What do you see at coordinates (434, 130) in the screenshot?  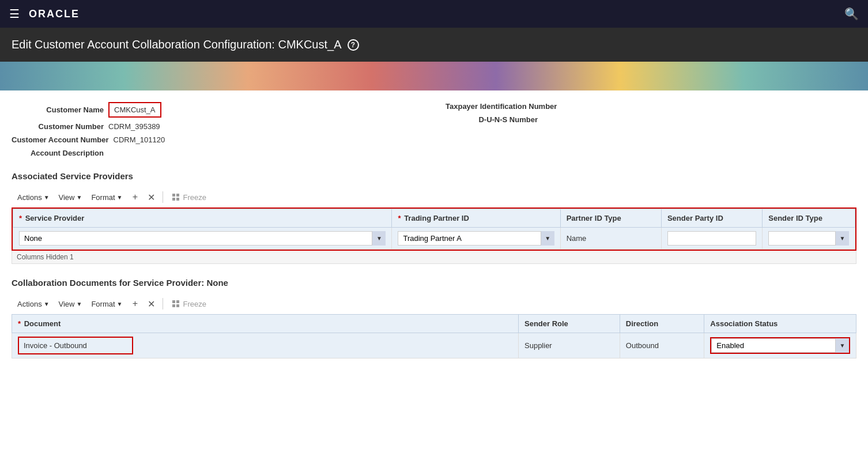 I see `customer-info-section: Customer Name CMKCust_A Customer Number …` at bounding box center [434, 130].